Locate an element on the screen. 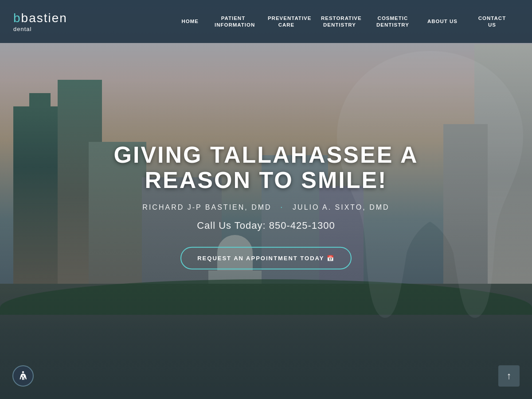  hero-title: GIVING TALLAHASSEE A REASON TO SMILE! is located at coordinates (266, 168).